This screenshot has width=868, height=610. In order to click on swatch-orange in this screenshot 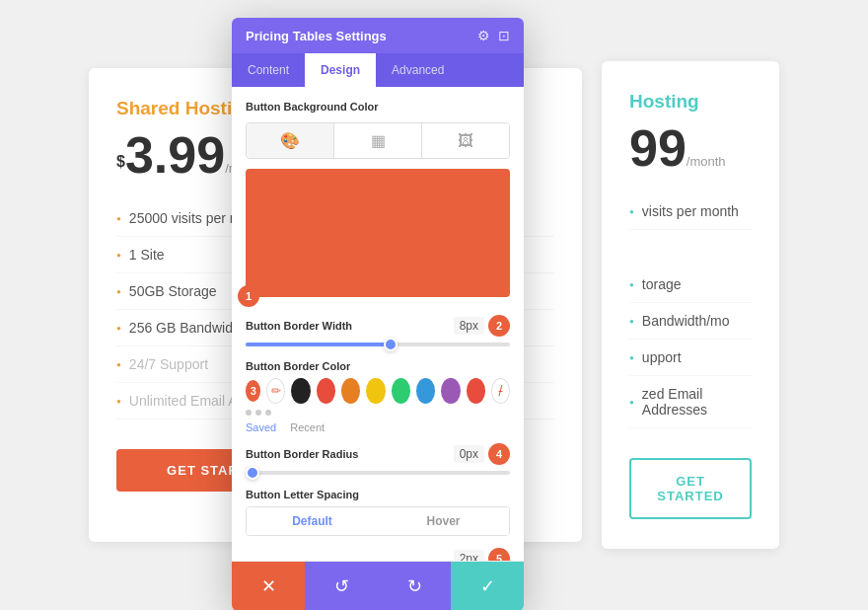, I will do `click(351, 391)`.